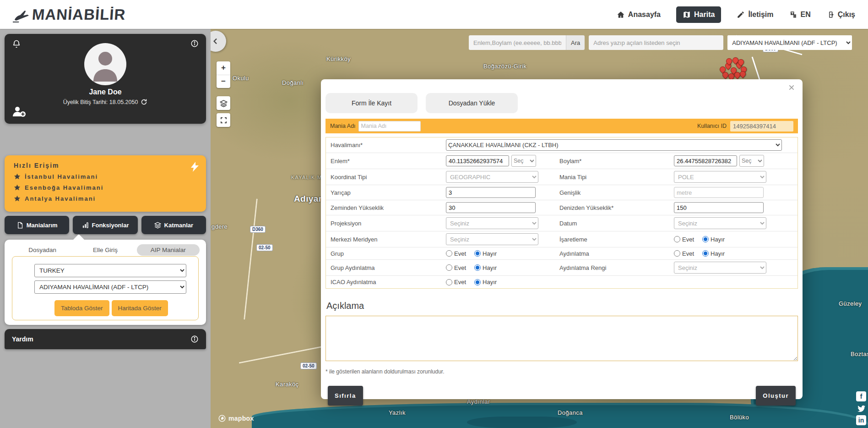 The width and height of the screenshot is (868, 428). What do you see at coordinates (105, 250) in the screenshot?
I see `tab-elle-giris: Elle Giriş` at bounding box center [105, 250].